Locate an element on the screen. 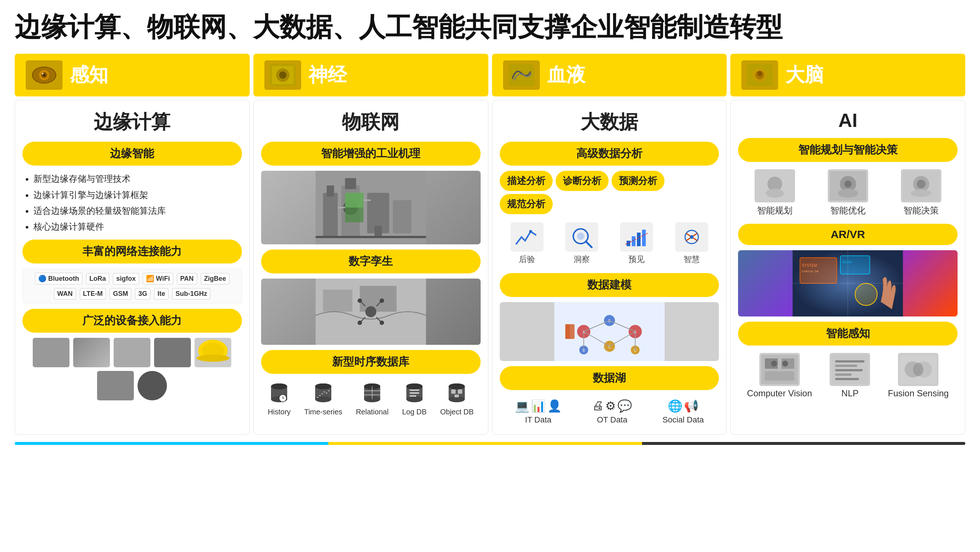  ai-planning: 智能规划 is located at coordinates (775, 193).